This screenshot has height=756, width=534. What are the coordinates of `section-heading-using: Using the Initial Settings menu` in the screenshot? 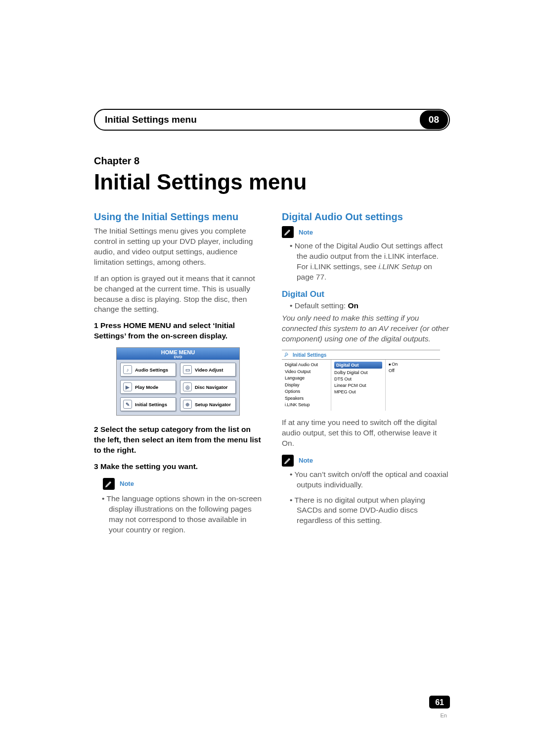 It's located at (178, 217).